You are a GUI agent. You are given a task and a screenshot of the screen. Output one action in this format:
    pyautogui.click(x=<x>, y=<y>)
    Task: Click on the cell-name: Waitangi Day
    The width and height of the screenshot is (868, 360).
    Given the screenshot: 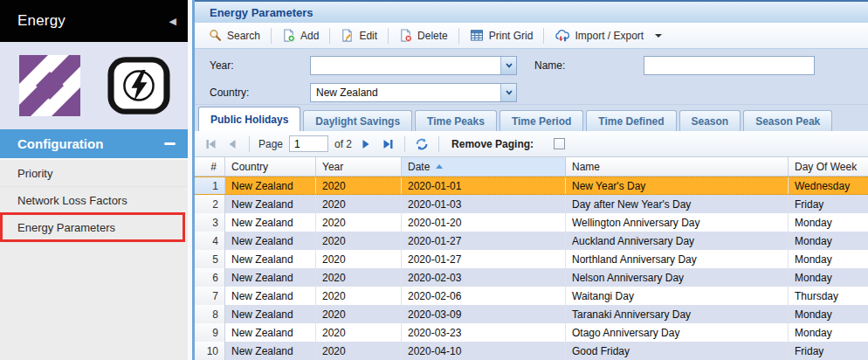 What is the action you would take?
    pyautogui.click(x=678, y=295)
    